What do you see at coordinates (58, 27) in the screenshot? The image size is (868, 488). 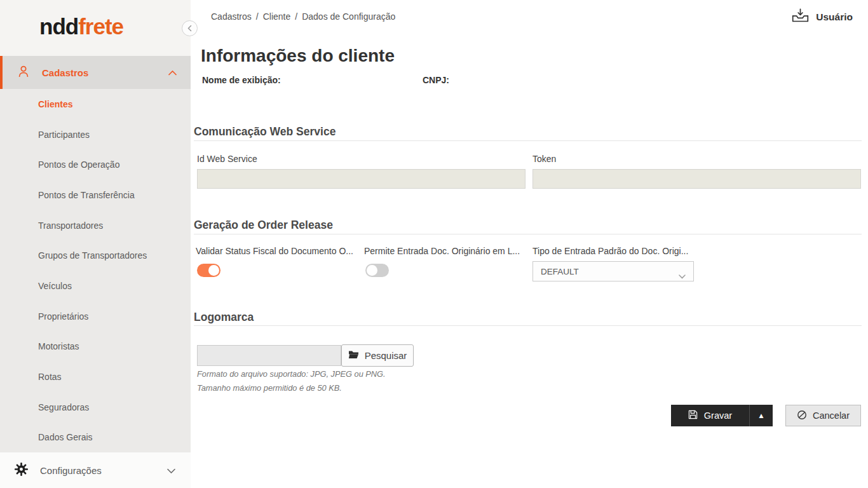 I see `logo-text-ndd: ndd` at bounding box center [58, 27].